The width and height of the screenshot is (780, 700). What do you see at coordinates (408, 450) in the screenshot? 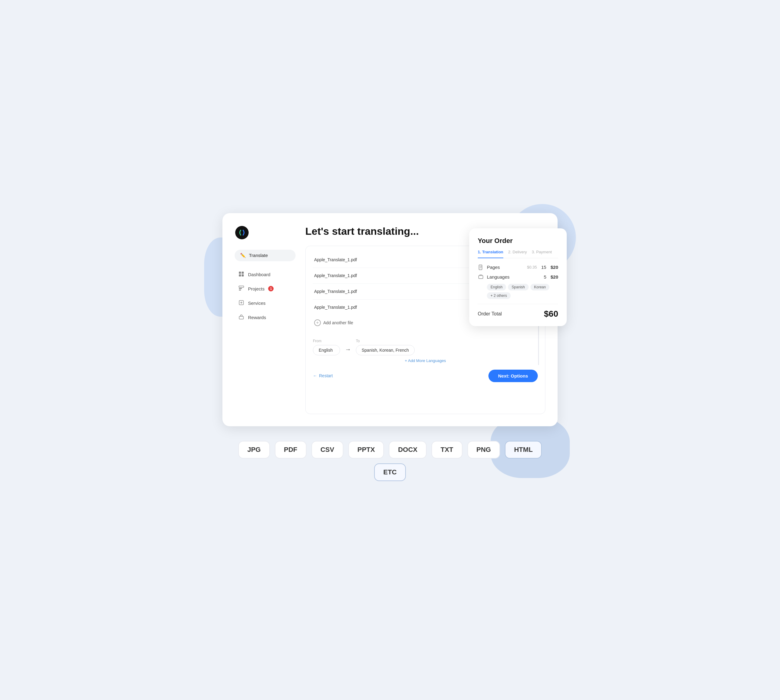
I see `format-chip: DOCX` at bounding box center [408, 450].